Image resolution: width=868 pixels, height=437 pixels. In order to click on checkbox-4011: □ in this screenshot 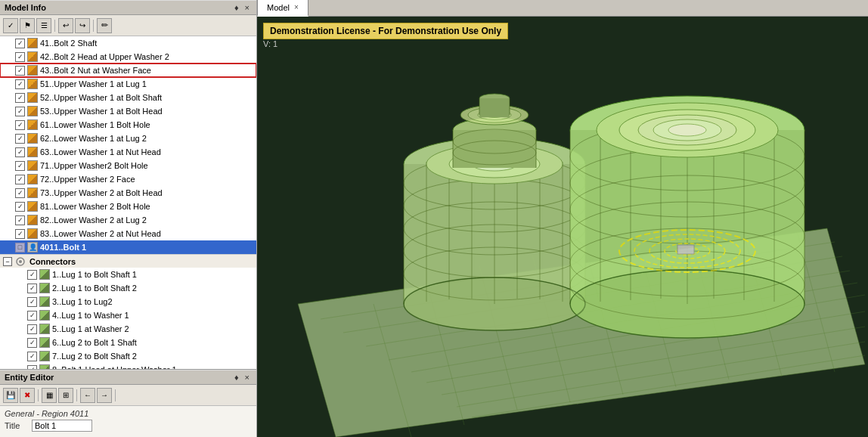, I will do `click(20, 248)`.